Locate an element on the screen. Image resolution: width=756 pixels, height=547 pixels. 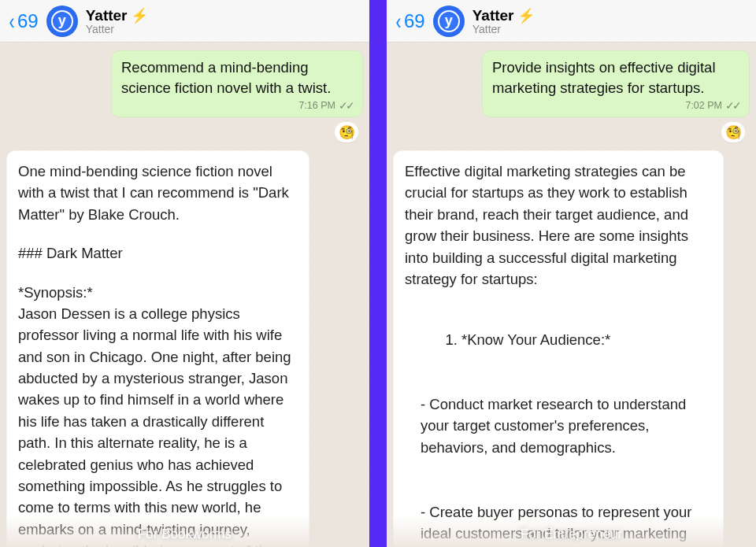
incoming-p2: ### Dark Matter is located at coordinates (158, 253).